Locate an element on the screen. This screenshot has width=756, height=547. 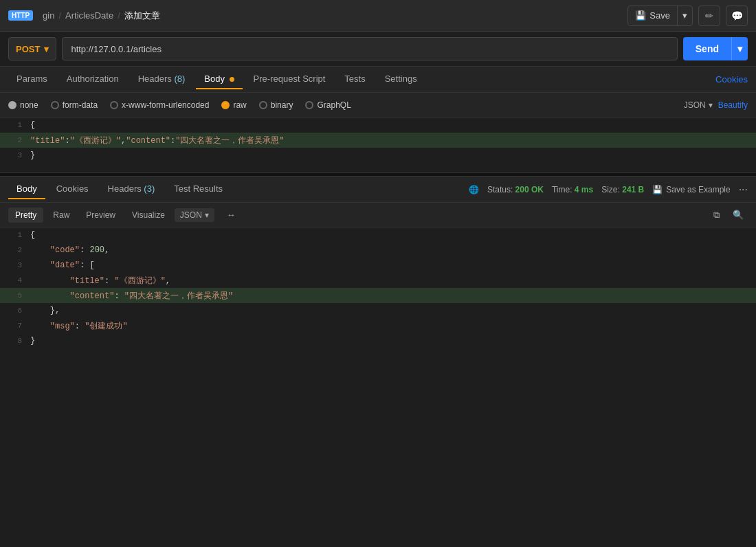
body-dot is located at coordinates (232, 80).